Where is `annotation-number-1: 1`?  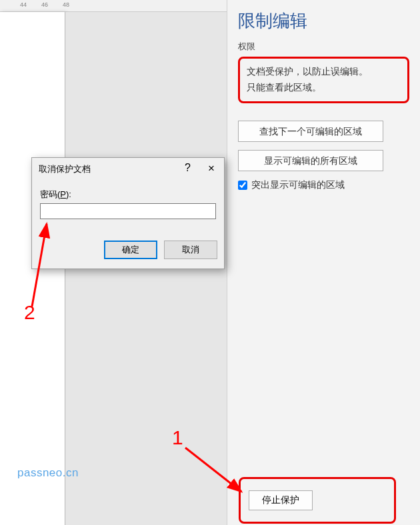
annotation-number-1: 1 is located at coordinates (177, 438).